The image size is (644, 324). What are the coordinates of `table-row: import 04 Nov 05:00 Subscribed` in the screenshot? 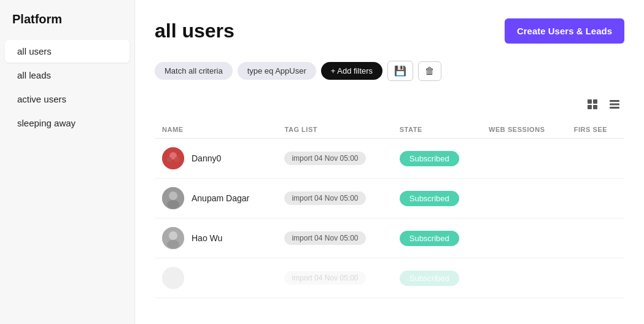 It's located at (389, 279).